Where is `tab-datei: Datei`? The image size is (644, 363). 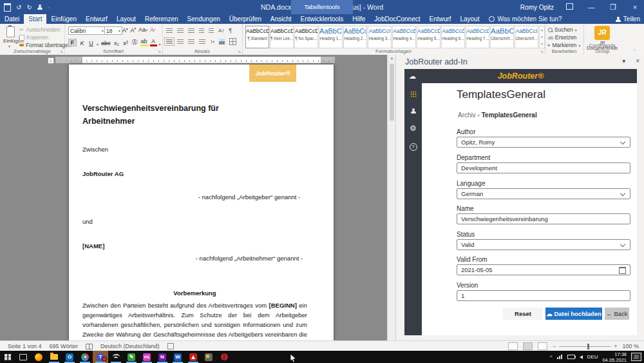
tab-datei: Datei is located at coordinates (12, 19).